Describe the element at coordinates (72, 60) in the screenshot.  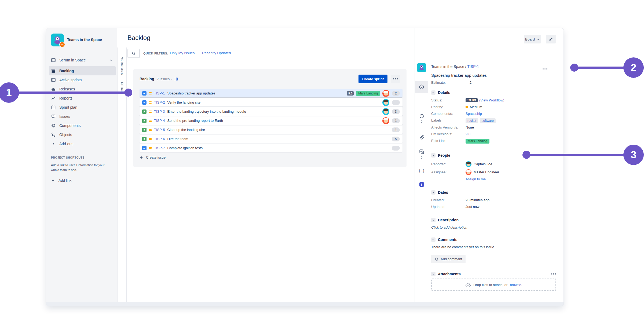
I see `board-switcher-label: Scrum in Space` at that location.